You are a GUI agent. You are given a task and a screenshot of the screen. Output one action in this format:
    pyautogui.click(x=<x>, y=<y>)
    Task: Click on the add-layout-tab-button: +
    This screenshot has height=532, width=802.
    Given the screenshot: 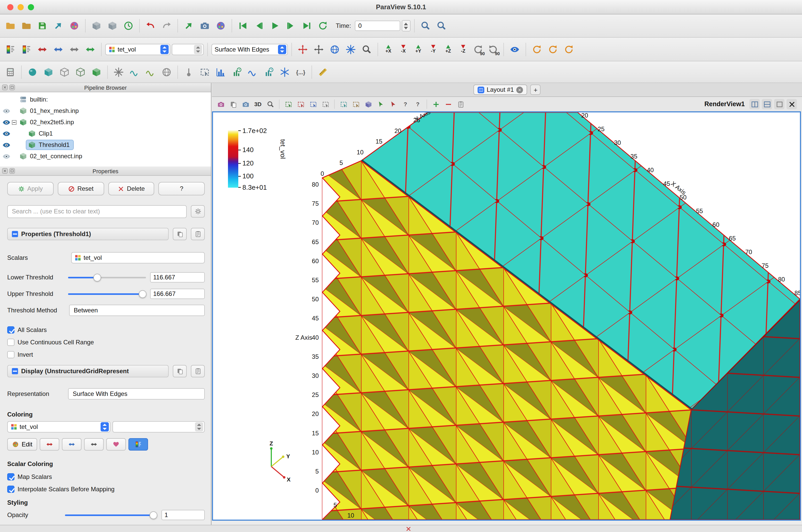 What is the action you would take?
    pyautogui.click(x=536, y=90)
    